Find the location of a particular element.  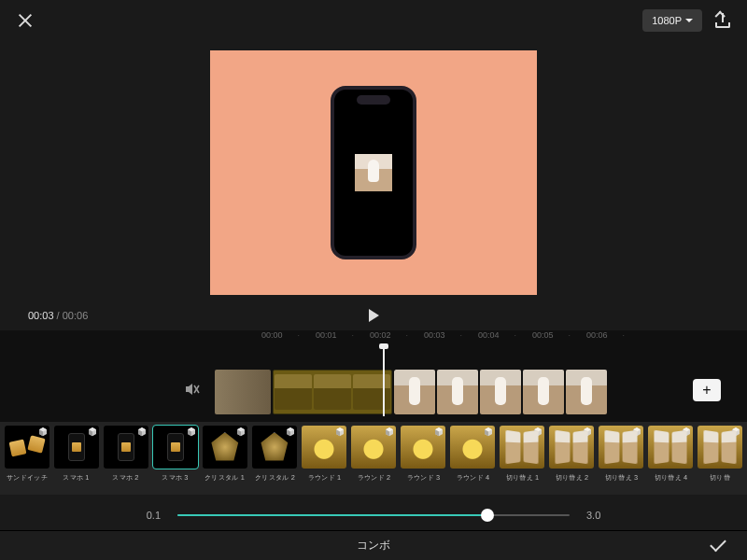

effect-item: 切り替え 1 is located at coordinates (523, 460).